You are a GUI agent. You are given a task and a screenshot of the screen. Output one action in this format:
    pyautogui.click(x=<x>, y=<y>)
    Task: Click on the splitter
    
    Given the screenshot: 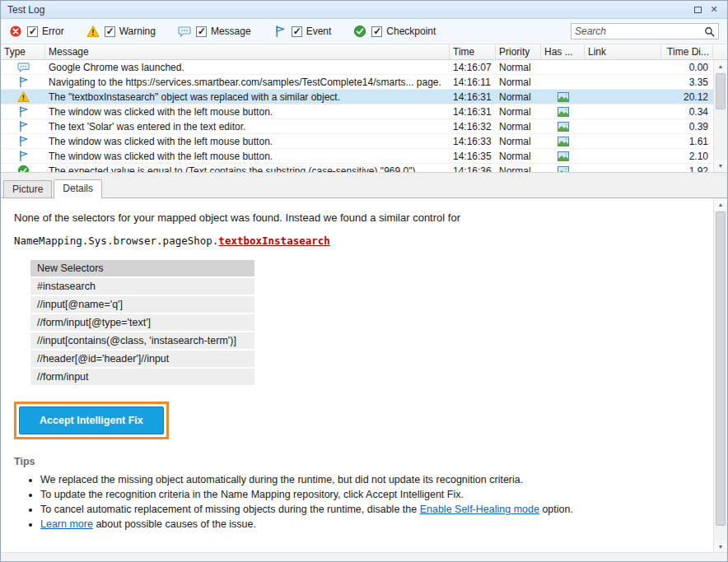 What is the action you would take?
    pyautogui.click(x=364, y=175)
    